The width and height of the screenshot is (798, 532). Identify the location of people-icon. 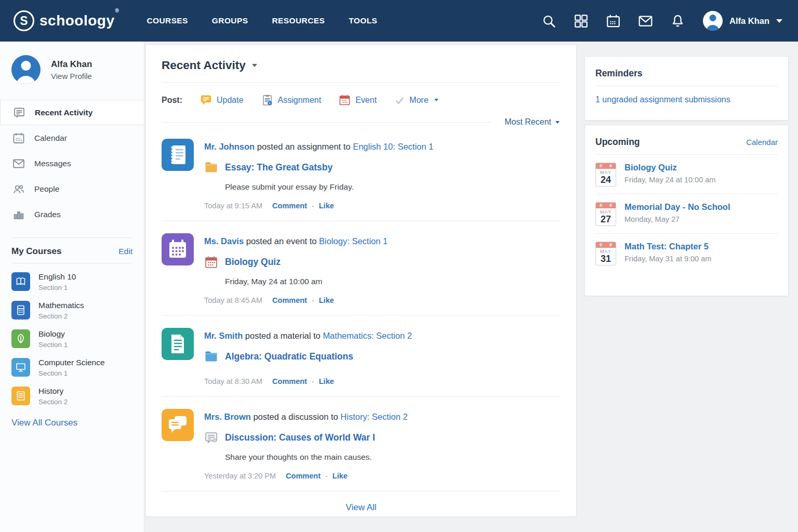
(19, 189).